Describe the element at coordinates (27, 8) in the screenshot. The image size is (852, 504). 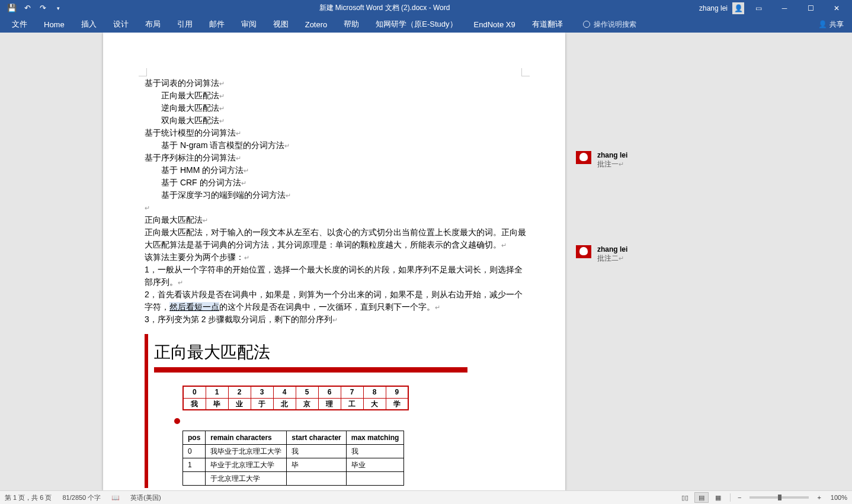
I see `undo-button: ↶` at that location.